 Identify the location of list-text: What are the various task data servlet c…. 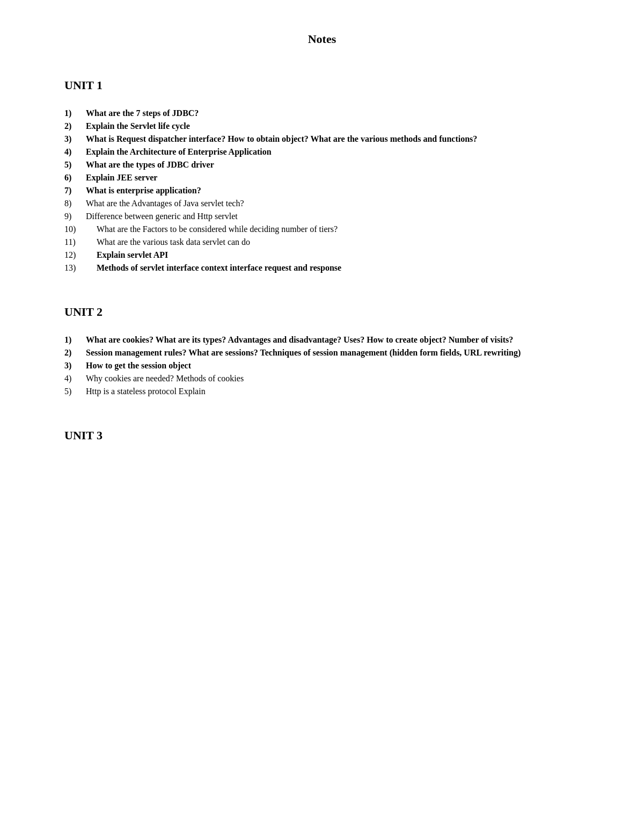
(338, 242).